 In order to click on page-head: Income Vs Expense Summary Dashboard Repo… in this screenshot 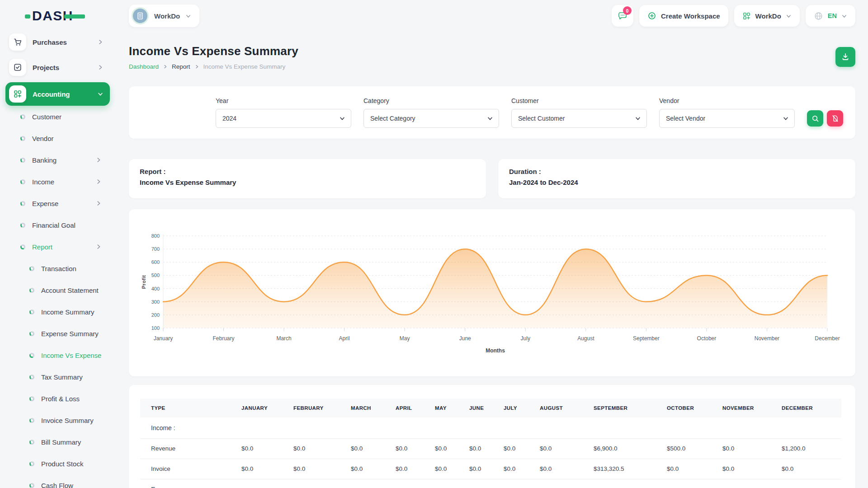, I will do `click(492, 57)`.